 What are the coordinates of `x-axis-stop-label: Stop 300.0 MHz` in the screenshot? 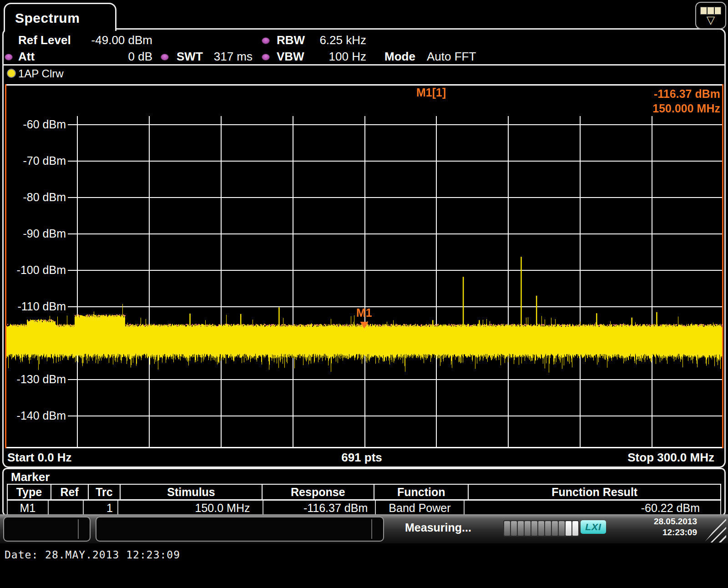 It's located at (671, 458).